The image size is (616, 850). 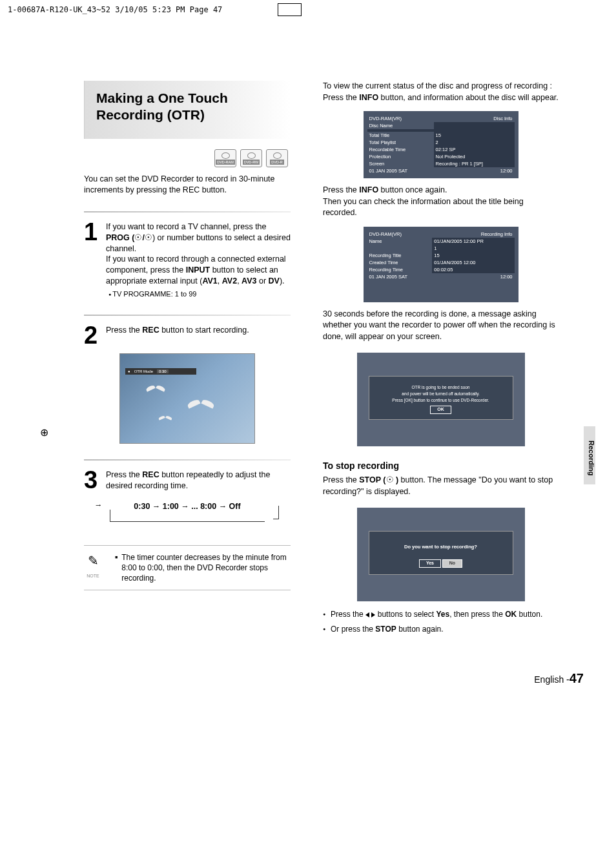 What do you see at coordinates (44, 433) in the screenshot?
I see `crop-mark-icon: ⊕` at bounding box center [44, 433].